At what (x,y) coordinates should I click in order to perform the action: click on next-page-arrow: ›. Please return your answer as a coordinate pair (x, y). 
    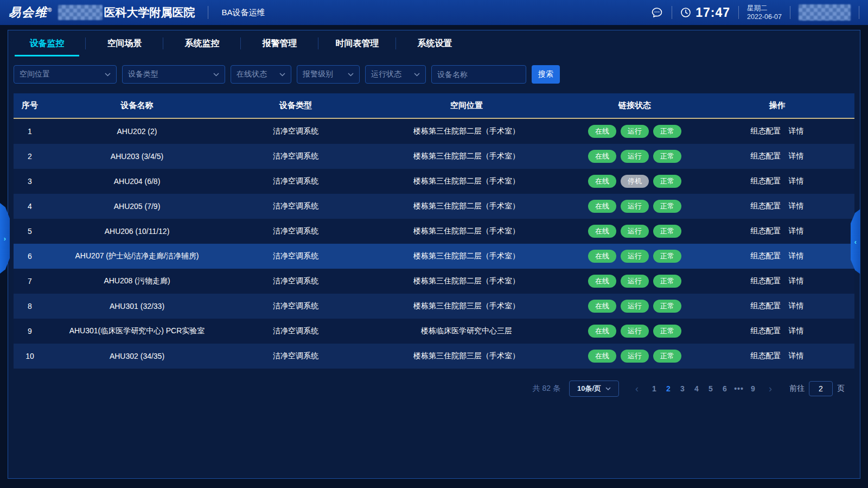
    Looking at the image, I should click on (770, 389).